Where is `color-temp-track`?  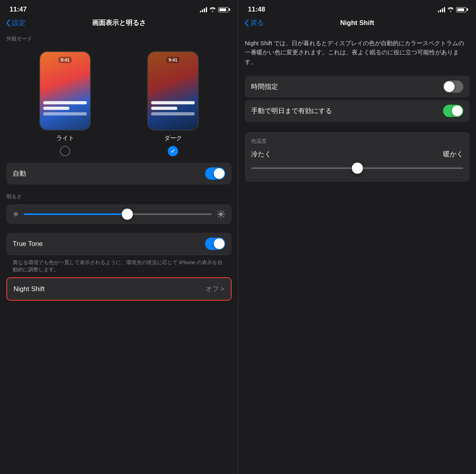
color-temp-track is located at coordinates (357, 168).